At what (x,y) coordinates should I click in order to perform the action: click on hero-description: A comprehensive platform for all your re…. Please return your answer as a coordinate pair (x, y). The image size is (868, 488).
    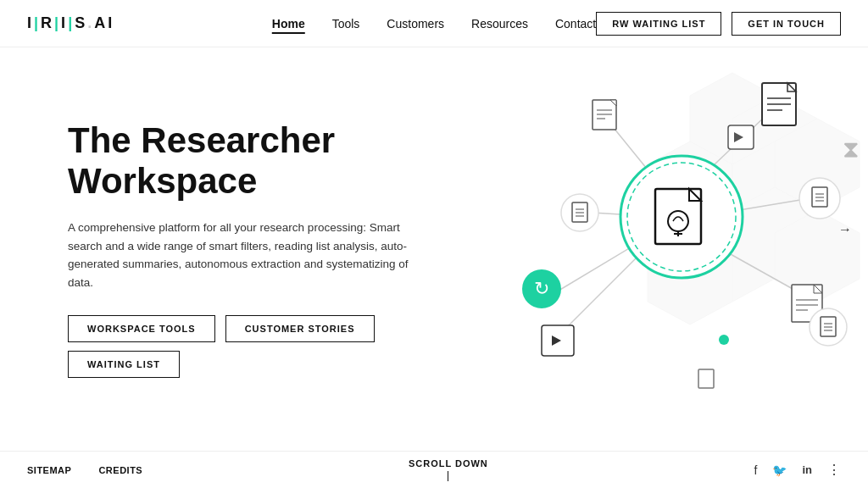
    Looking at the image, I should click on (250, 255).